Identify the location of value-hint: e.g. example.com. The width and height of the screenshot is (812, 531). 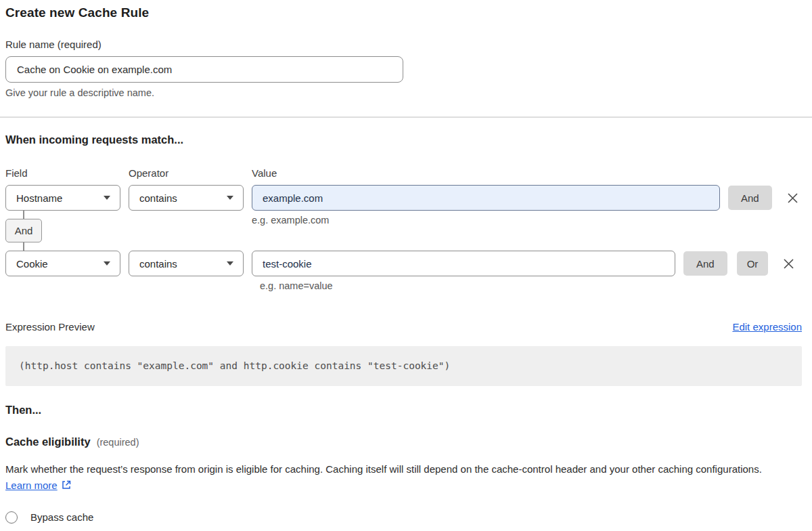
(290, 233).